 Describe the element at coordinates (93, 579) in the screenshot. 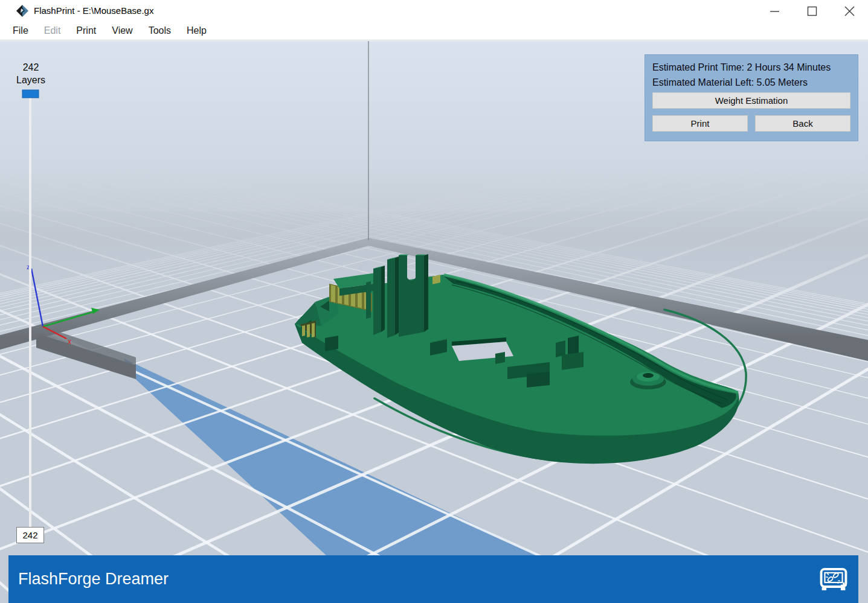

I see `printer-name: FlashForge Dreamer` at that location.